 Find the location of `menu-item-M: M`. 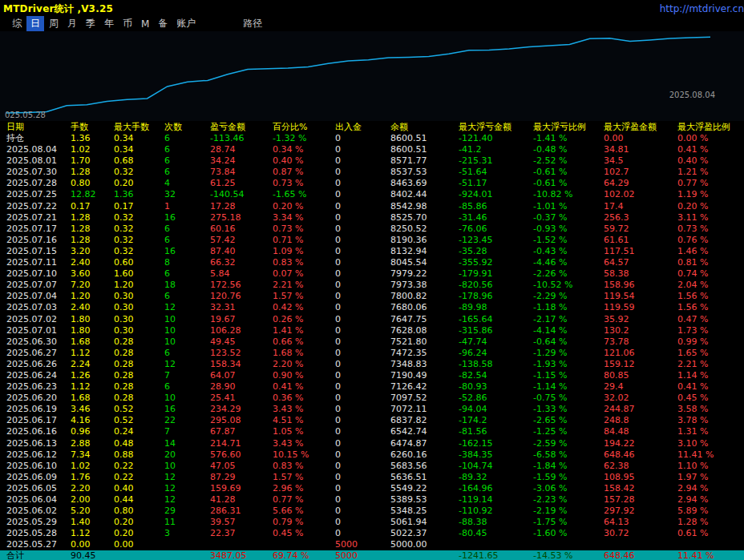

menu-item-M: M is located at coordinates (145, 24).